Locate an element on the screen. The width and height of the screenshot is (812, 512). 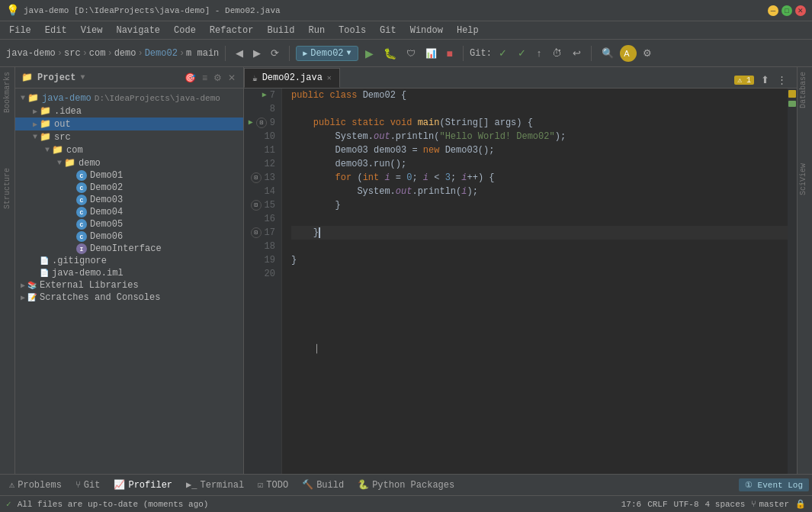
status-position: 17:6 is located at coordinates (631, 504).